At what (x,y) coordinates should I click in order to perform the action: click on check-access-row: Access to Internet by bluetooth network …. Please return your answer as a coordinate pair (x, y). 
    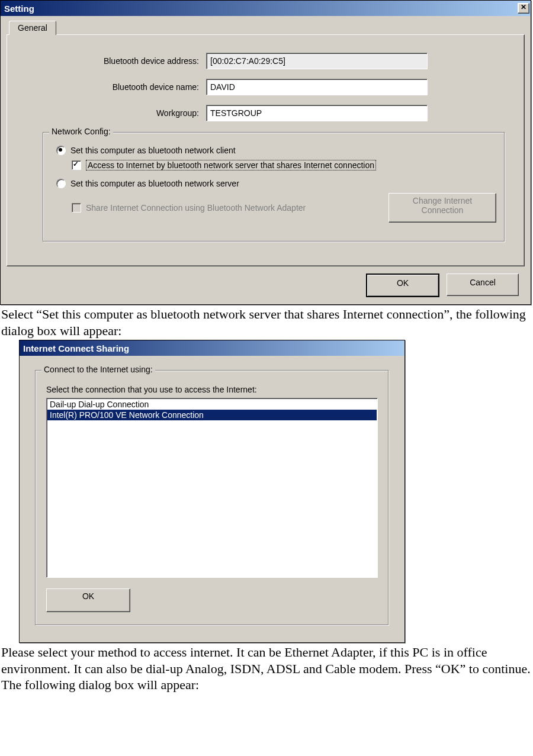
    Looking at the image, I should click on (284, 165).